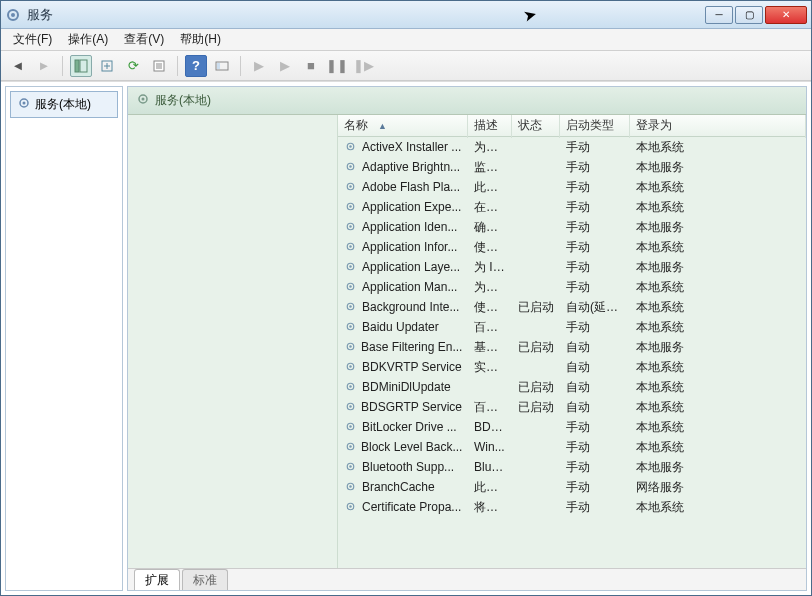 Image resolution: width=812 pixels, height=596 pixels. What do you see at coordinates (406, 15) in the screenshot?
I see `titlebar: 服务 ─ ▢ ✕` at bounding box center [406, 15].